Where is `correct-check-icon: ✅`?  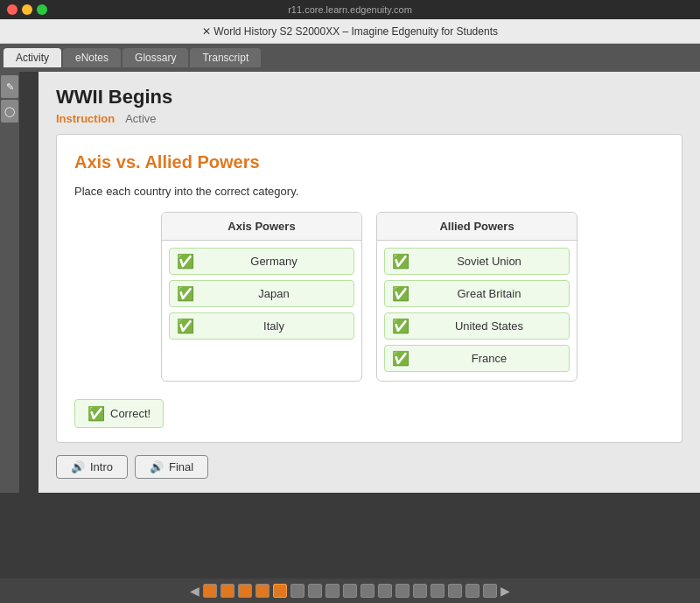
correct-check-icon: ✅ is located at coordinates (96, 413).